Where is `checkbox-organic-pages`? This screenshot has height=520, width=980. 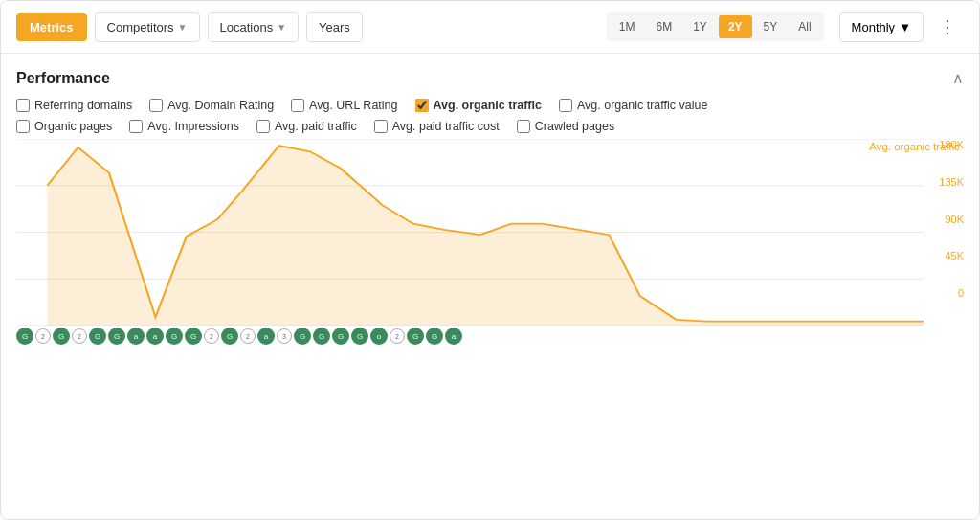 checkbox-organic-pages is located at coordinates (23, 126).